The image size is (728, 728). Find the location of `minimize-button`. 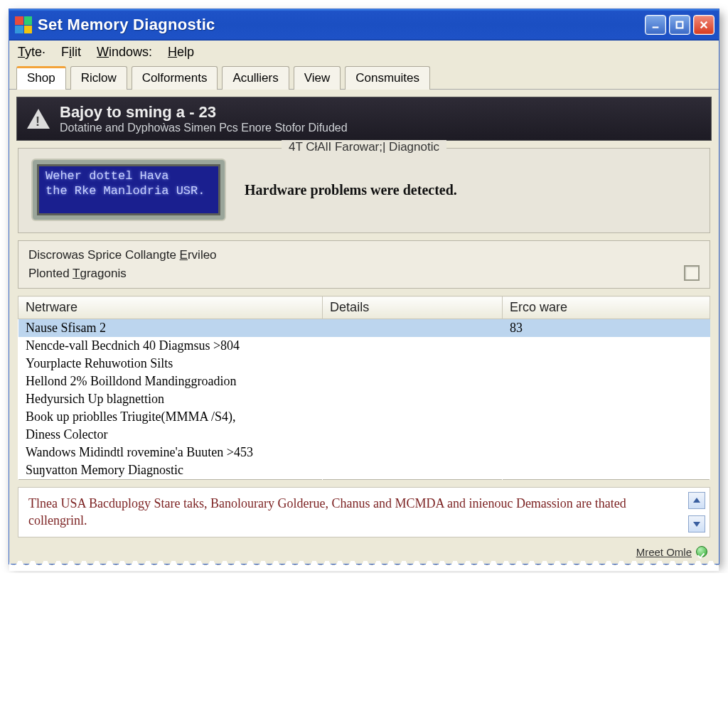

minimize-button is located at coordinates (655, 25).